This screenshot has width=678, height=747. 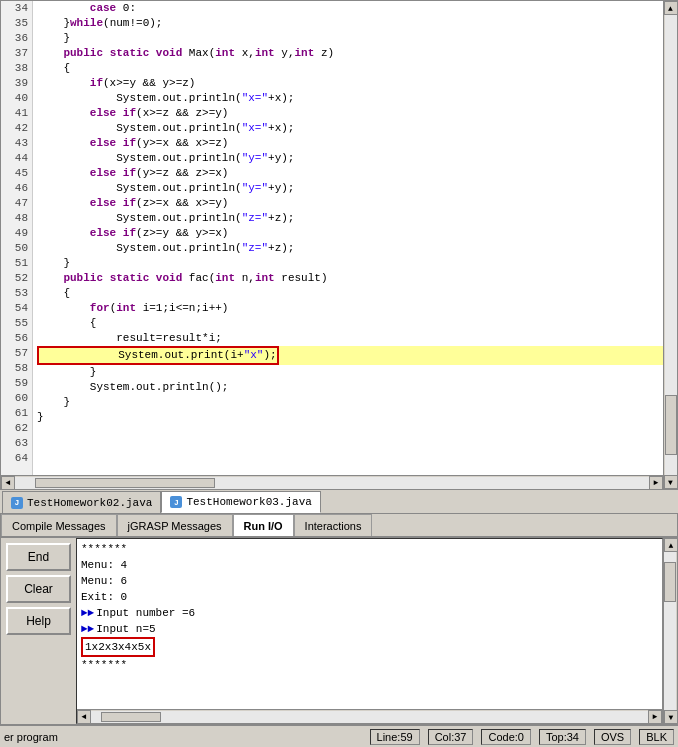 I want to click on h-scroll-thumb, so click(x=125, y=483).